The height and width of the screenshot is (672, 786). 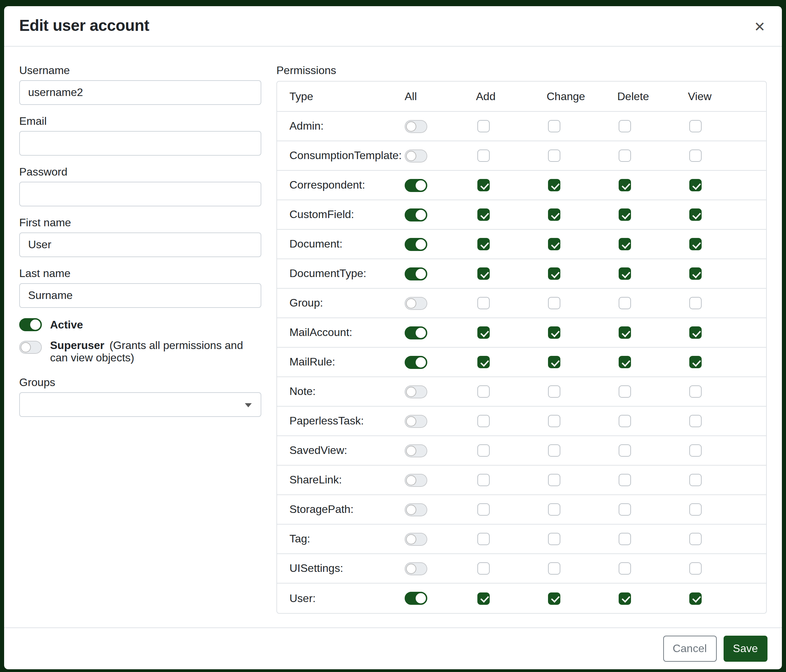 I want to click on last-name-input, so click(x=140, y=296).